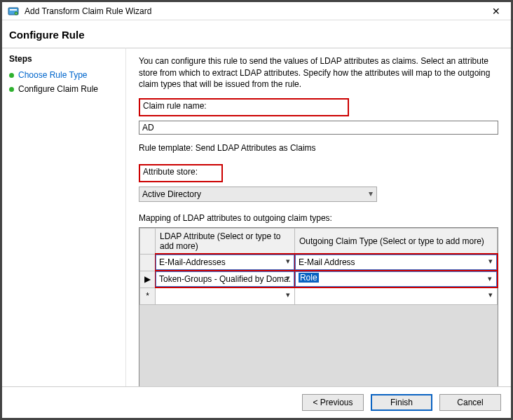  Describe the element at coordinates (333, 402) in the screenshot. I see `previous-button: < Previous` at that location.